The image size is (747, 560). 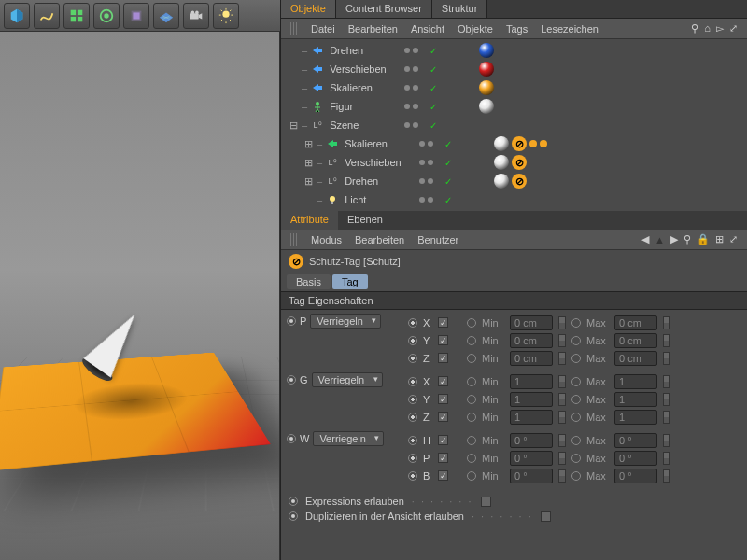 What do you see at coordinates (514, 69) in the screenshot?
I see `tree-row: –Verschieben✓` at bounding box center [514, 69].